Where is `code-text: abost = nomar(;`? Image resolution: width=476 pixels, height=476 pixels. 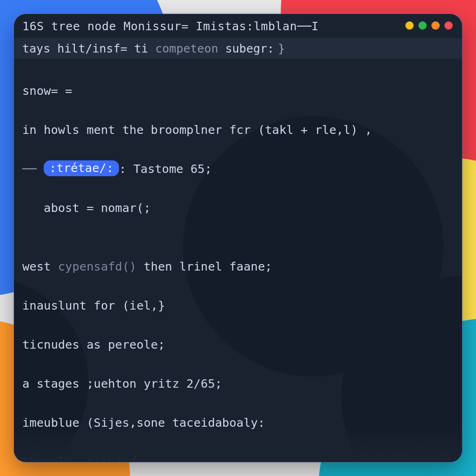 code-text: abost = nomar(; is located at coordinates (86, 208).